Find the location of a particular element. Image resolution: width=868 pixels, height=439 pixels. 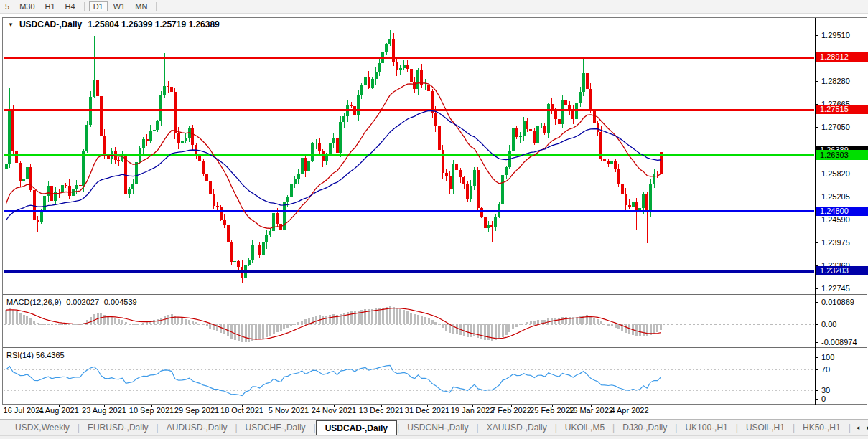

y-axis-tick-label: 1.24590 is located at coordinates (836, 220).